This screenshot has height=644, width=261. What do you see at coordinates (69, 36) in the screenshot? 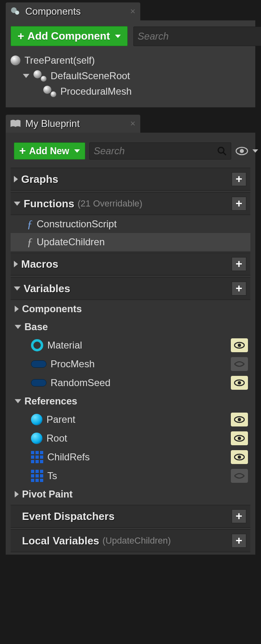
I see `add-component-label: Add Component` at bounding box center [69, 36].